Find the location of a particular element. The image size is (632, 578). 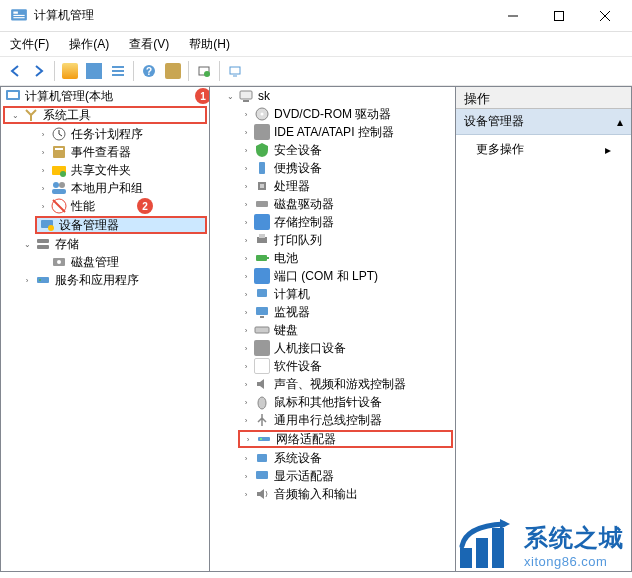

keyboard-icon is located at coordinates (262, 330).